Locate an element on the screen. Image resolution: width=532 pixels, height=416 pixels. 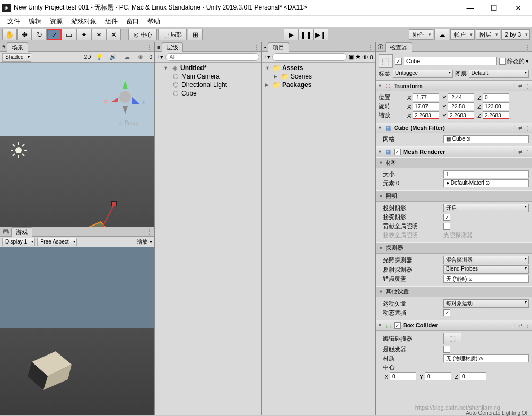
menu-gameobject: 游戏对象 is located at coordinates (84, 21).